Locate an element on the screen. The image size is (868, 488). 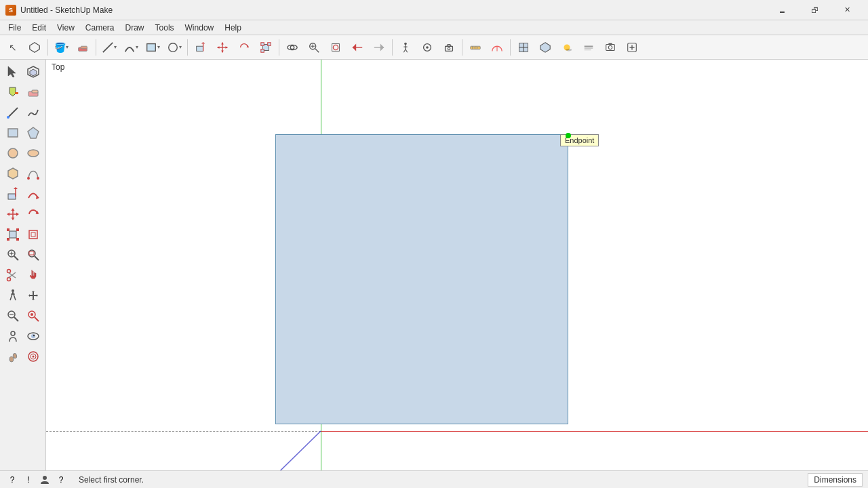
move-tool is located at coordinates (13, 214).